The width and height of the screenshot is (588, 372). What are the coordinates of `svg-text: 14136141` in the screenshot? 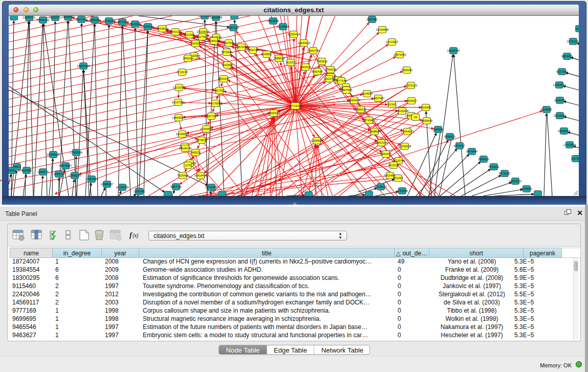 It's located at (381, 187).